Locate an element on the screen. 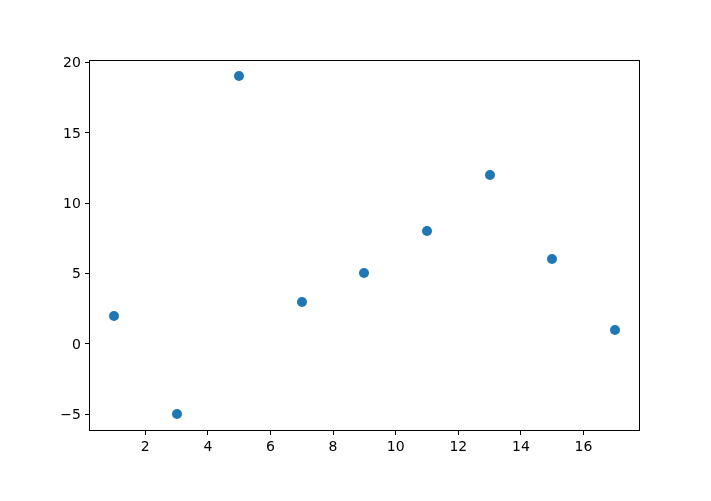 The width and height of the screenshot is (711, 501). x-tick-label: 2 is located at coordinates (146, 446).